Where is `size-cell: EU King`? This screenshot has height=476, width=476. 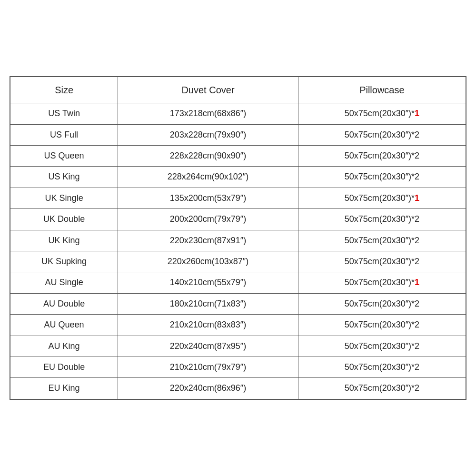 size-cell: EU King is located at coordinates (64, 388).